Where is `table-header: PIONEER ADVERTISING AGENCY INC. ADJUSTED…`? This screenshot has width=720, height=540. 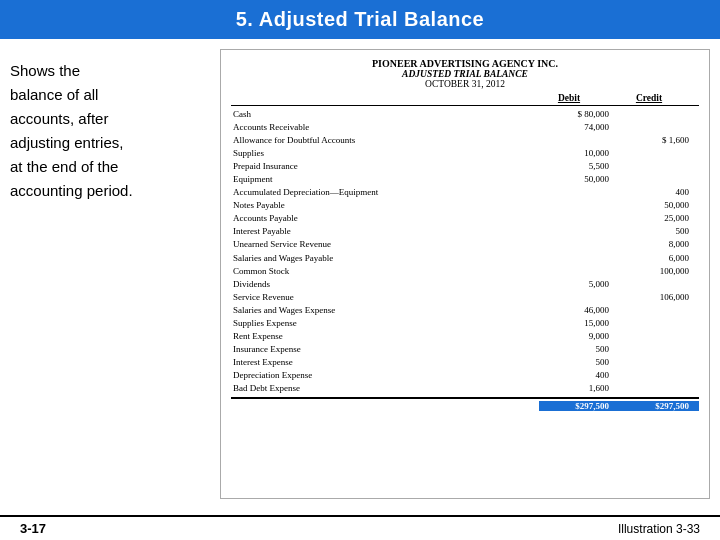 table-header: PIONEER ADVERTISING AGENCY INC. ADJUSTED… is located at coordinates (465, 74).